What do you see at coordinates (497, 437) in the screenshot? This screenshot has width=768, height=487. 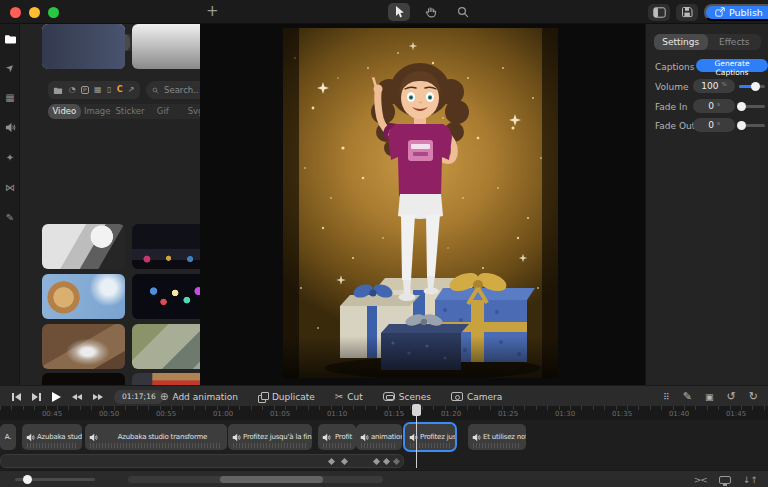 I see `audio-clip: Et utilisez not` at bounding box center [497, 437].